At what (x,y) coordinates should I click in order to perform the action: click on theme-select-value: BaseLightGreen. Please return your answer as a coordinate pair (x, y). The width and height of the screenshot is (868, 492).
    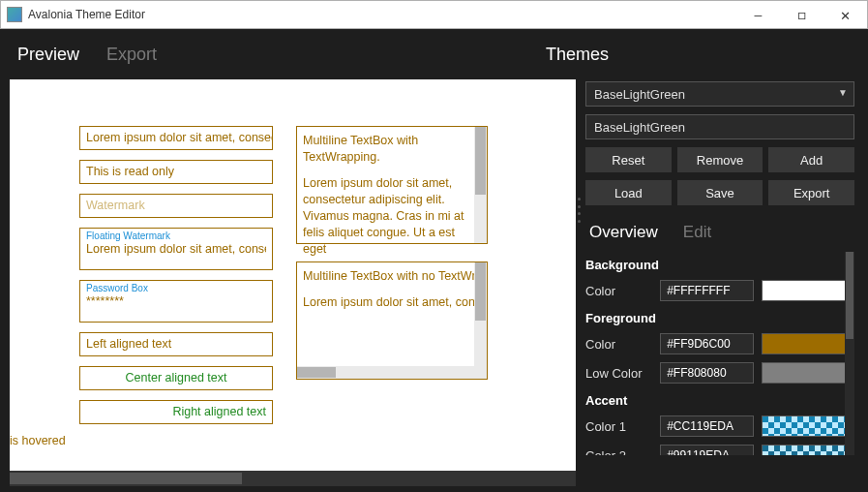
    Looking at the image, I should click on (640, 95).